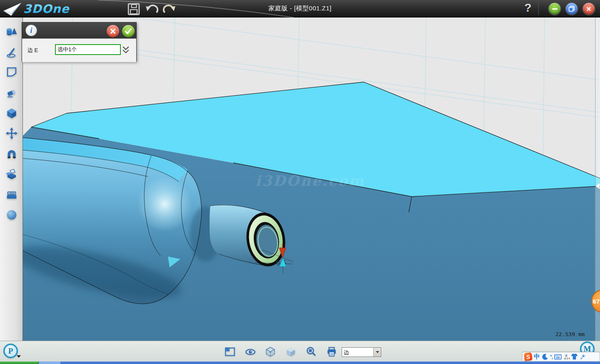  Describe the element at coordinates (310, 181) in the screenshot. I see `watermark: i3DOne.com` at that location.